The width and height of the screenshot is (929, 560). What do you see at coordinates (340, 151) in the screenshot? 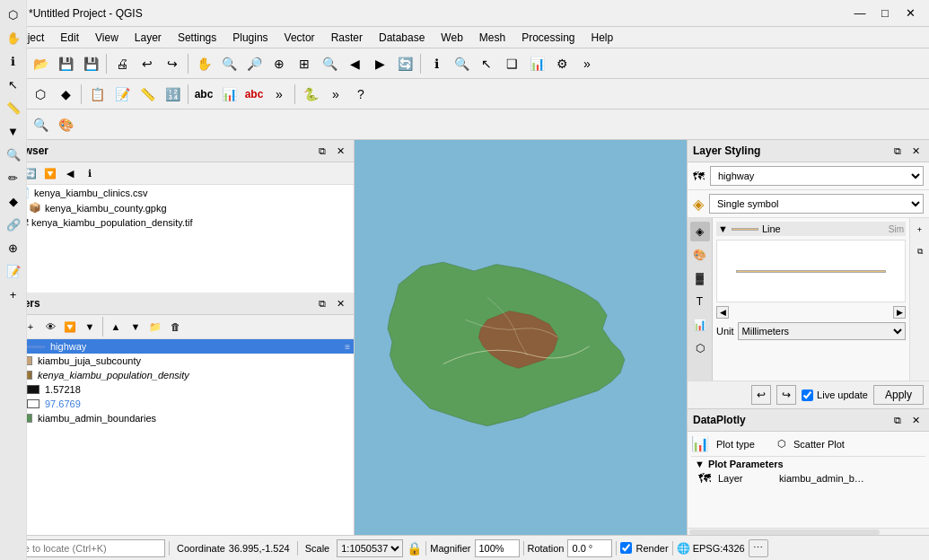
I see `browser-close-btn: ✕` at bounding box center [340, 151].